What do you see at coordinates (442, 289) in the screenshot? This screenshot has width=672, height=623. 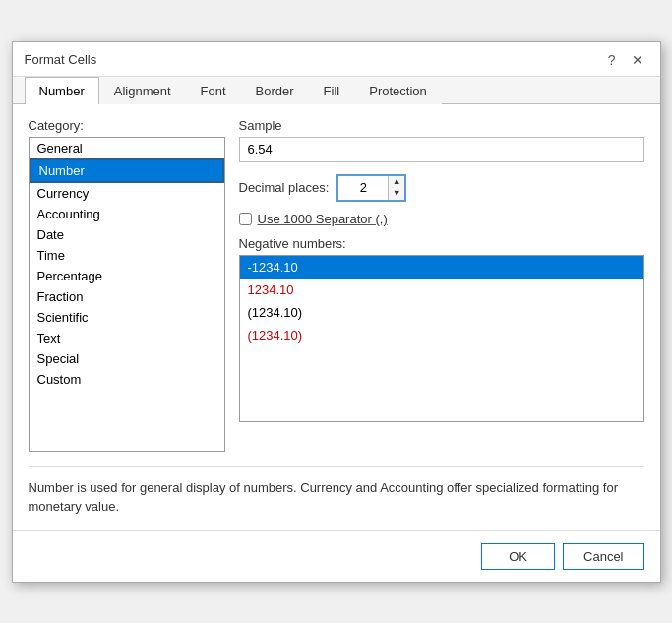 I see `neg-item-1: 1234.10` at bounding box center [442, 289].